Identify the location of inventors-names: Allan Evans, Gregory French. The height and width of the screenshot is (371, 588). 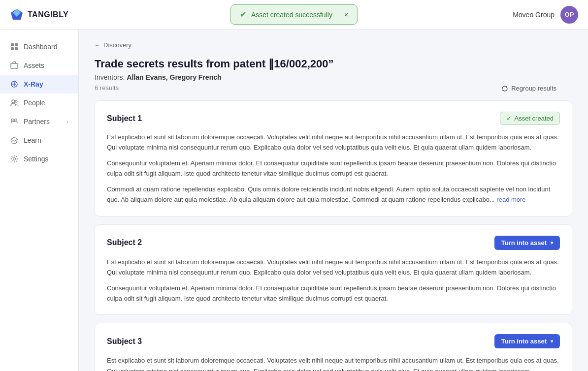
(174, 77).